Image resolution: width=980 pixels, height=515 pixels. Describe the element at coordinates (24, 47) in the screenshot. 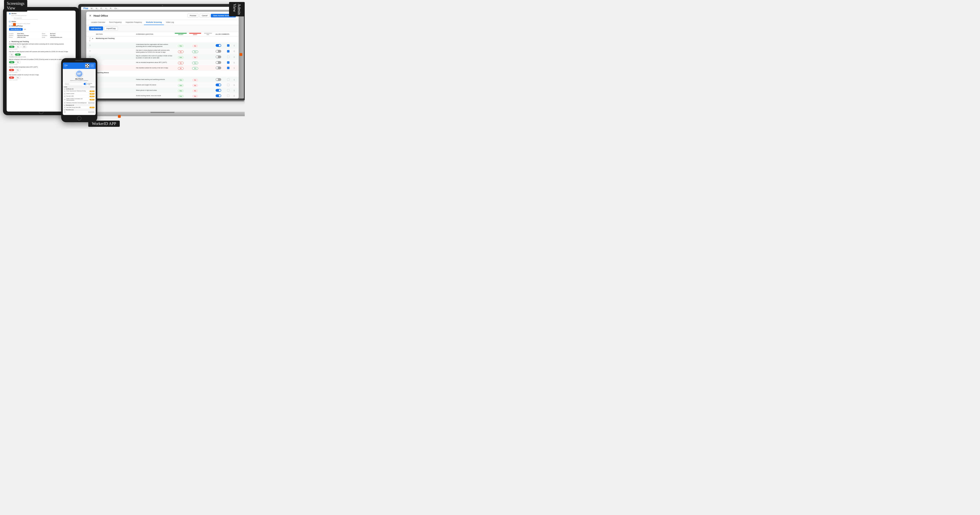

I see `q1-na-btn: N/A` at that location.